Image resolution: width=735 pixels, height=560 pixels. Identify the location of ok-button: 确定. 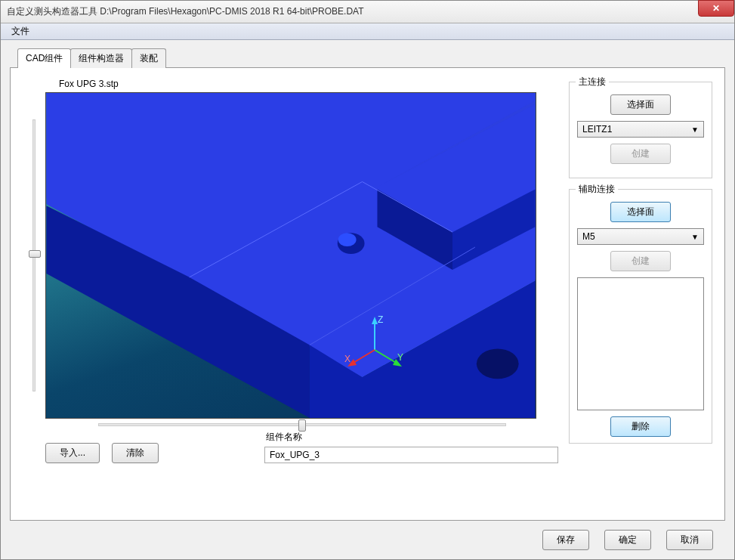
(628, 540).